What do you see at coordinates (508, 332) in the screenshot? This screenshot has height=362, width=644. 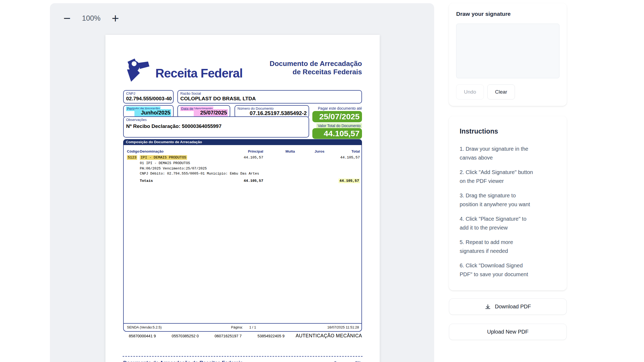 I see `upload-new-pdf-button: Upload New PDF` at bounding box center [508, 332].